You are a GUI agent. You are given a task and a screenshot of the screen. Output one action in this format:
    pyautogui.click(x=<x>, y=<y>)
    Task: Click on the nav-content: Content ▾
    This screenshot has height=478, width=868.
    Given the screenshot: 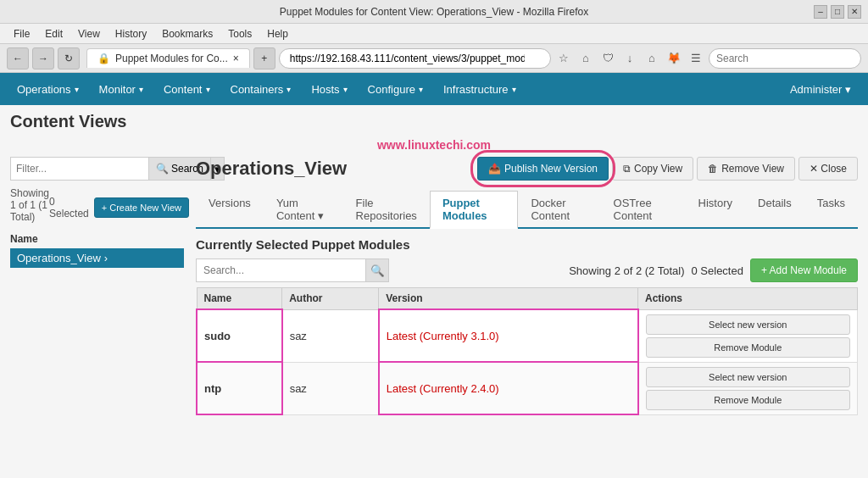 What is the action you would take?
    pyautogui.click(x=186, y=90)
    